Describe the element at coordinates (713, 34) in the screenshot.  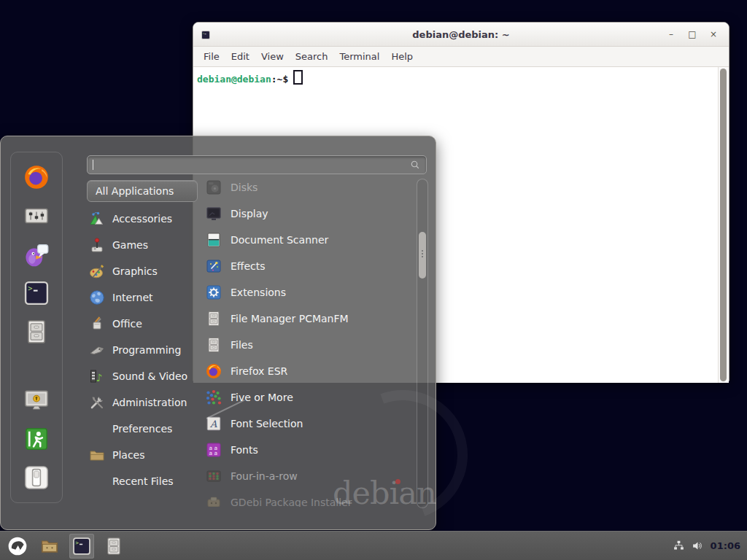
I see `close-button: ×` at that location.